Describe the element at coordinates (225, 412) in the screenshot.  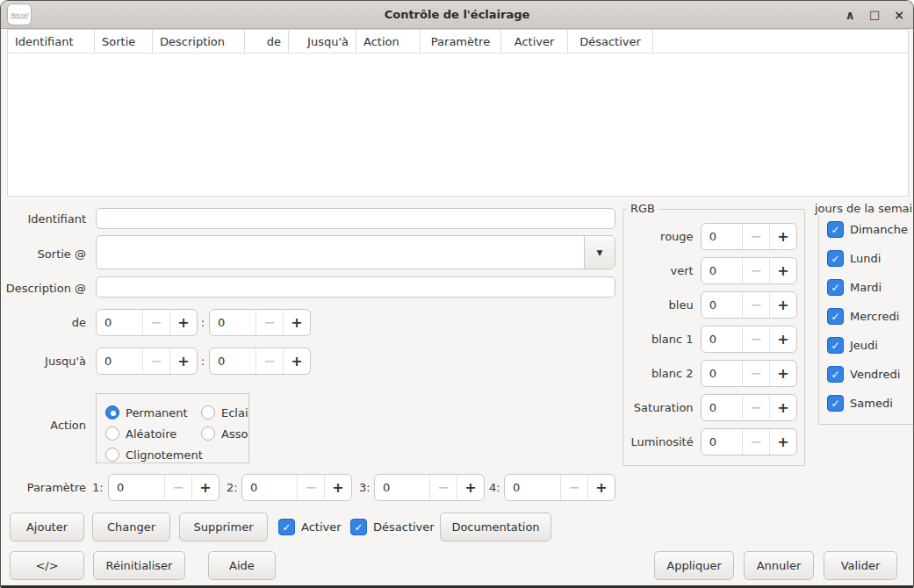
I see `radio-option-eclaircir: Eclaircir` at that location.